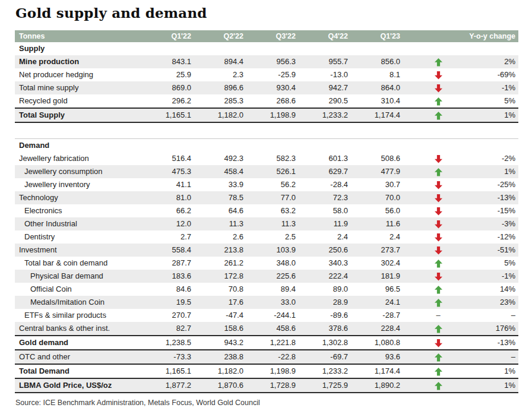 The width and height of the screenshot is (532, 414). What do you see at coordinates (278, 36) in the screenshot?
I see `col-header-q3-22: Q3'22` at bounding box center [278, 36].